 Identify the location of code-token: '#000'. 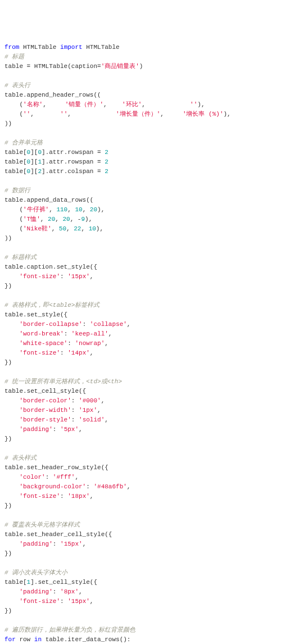
(90, 401).